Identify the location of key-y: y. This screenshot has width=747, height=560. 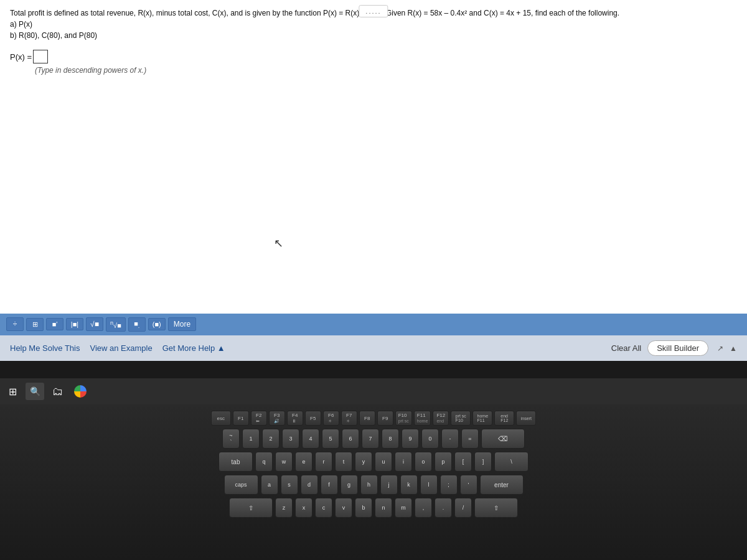
(364, 462).